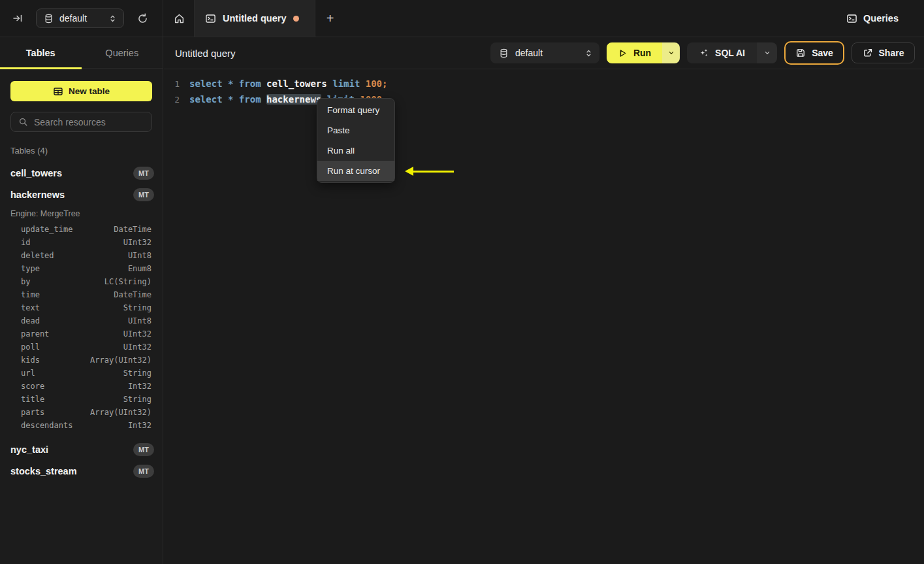 This screenshot has height=564, width=924. I want to click on engine-label: Engine: MergeTree, so click(81, 213).